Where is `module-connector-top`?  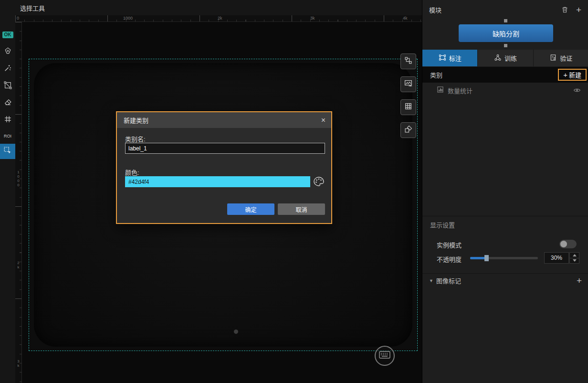 module-connector-top is located at coordinates (506, 21).